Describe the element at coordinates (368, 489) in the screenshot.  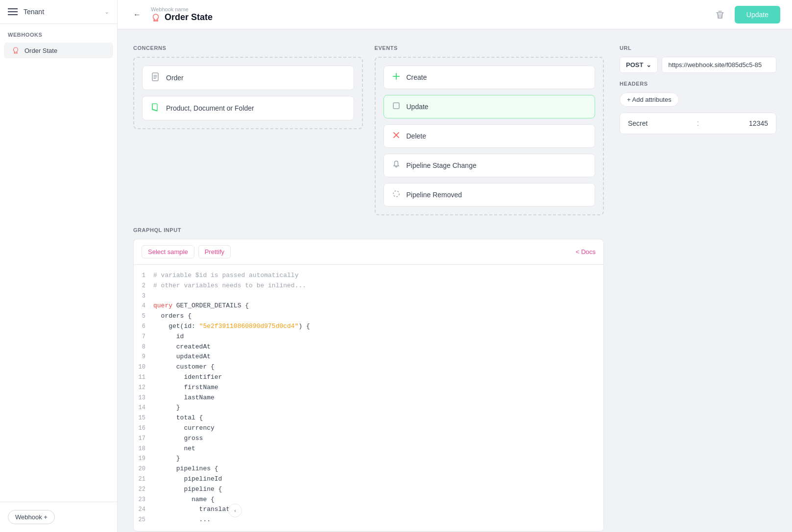
I see `code-line-22: 22 pipeline {` at that location.